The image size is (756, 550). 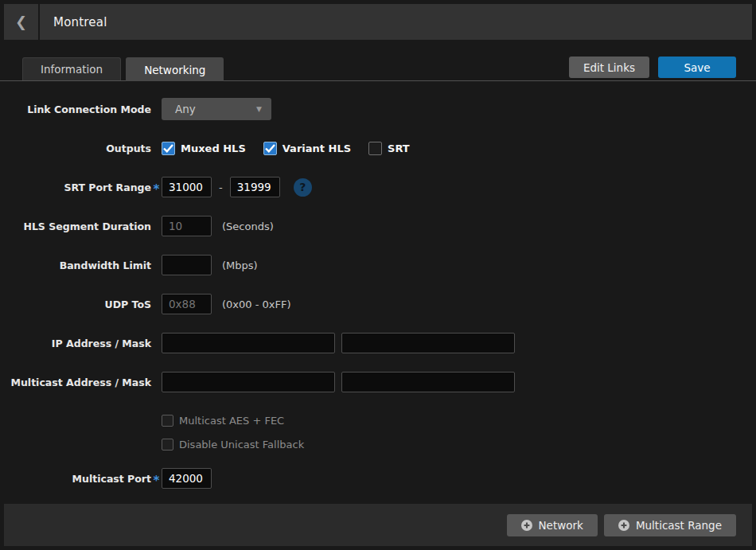 What do you see at coordinates (378, 22) in the screenshot?
I see `header-bar: ❮ Montreal` at bounding box center [378, 22].